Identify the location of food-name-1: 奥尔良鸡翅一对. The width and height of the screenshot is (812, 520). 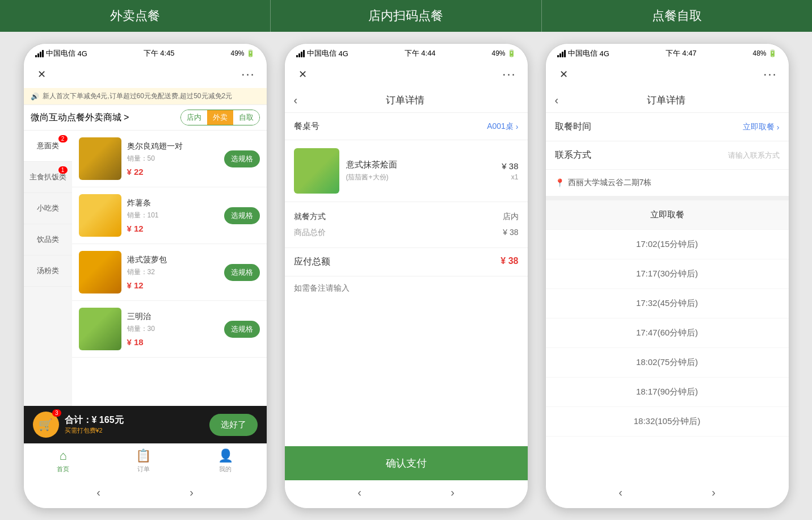
(173, 146).